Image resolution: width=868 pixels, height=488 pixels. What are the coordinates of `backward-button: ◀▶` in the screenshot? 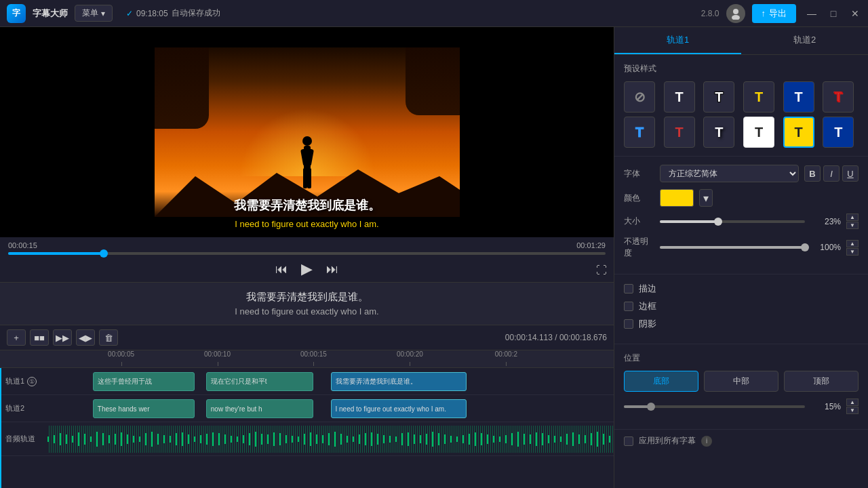 It's located at (85, 338).